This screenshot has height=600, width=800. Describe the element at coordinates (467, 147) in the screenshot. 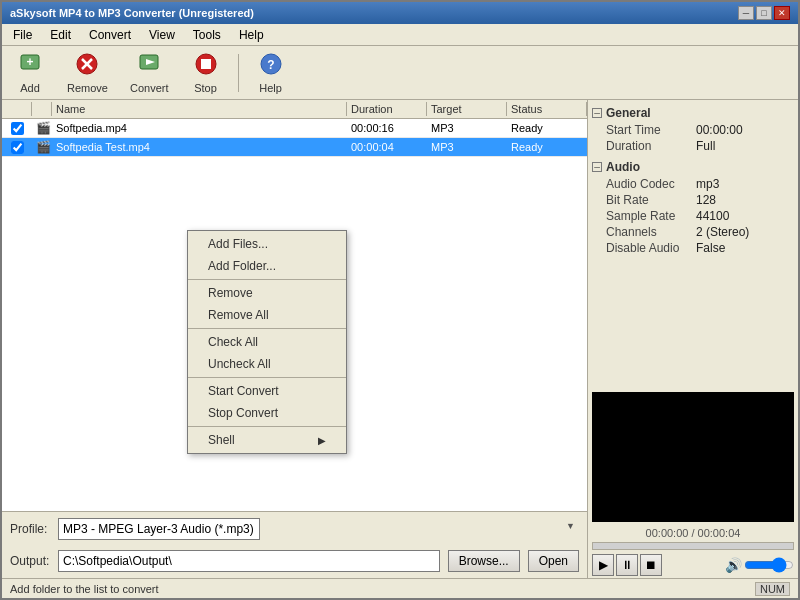

I see `row2-target: MP3` at that location.